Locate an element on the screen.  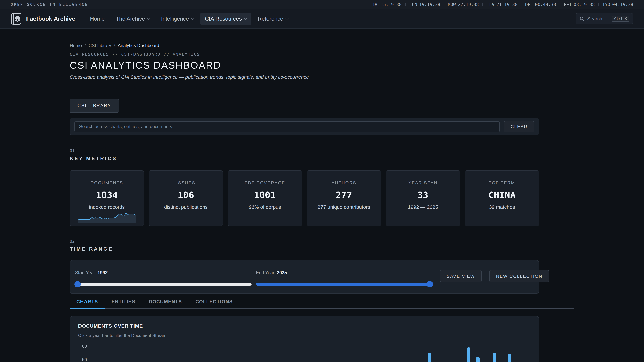
nav-item-intelligence: Intelligence is located at coordinates (178, 19).